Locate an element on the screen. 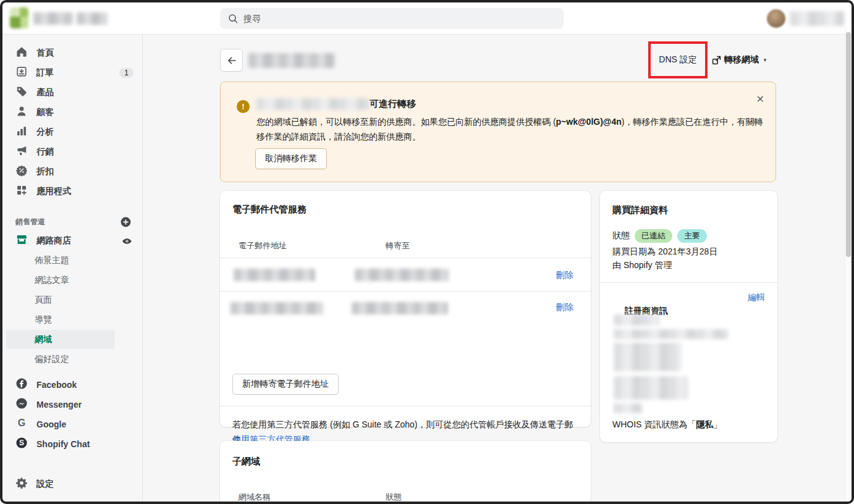  user-avatar is located at coordinates (776, 19).